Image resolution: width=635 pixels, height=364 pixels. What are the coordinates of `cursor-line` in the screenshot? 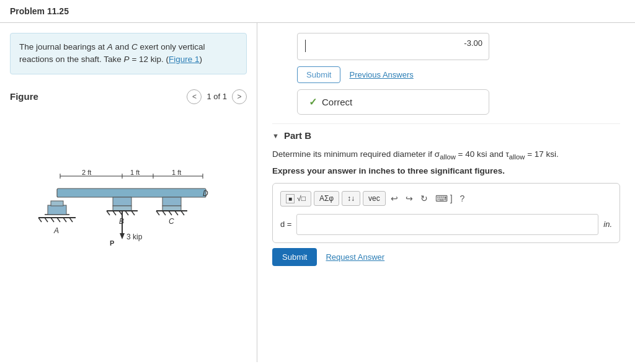 It's located at (305, 46).